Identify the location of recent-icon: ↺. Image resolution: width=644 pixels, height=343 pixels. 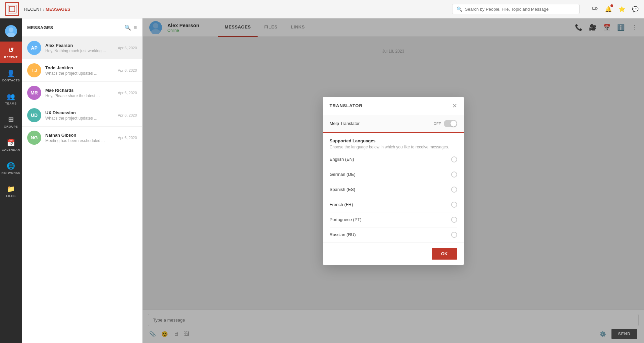
(11, 50).